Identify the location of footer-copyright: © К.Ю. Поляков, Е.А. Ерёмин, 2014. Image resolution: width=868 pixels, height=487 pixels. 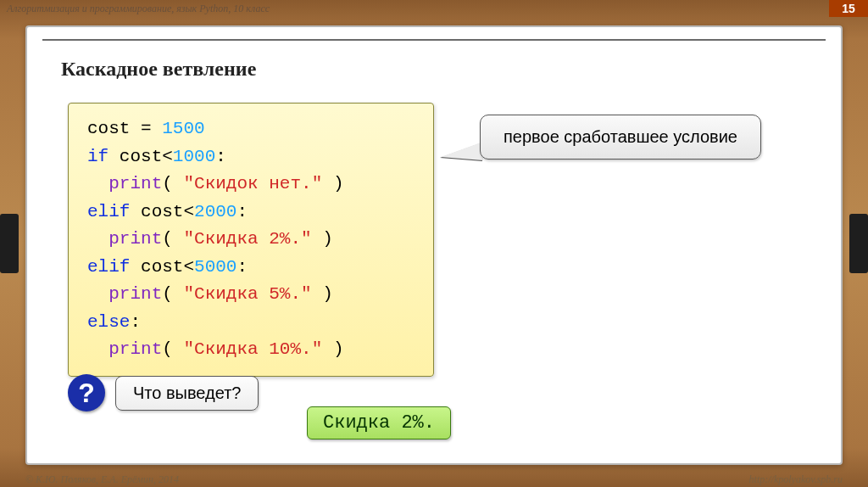
(102, 480).